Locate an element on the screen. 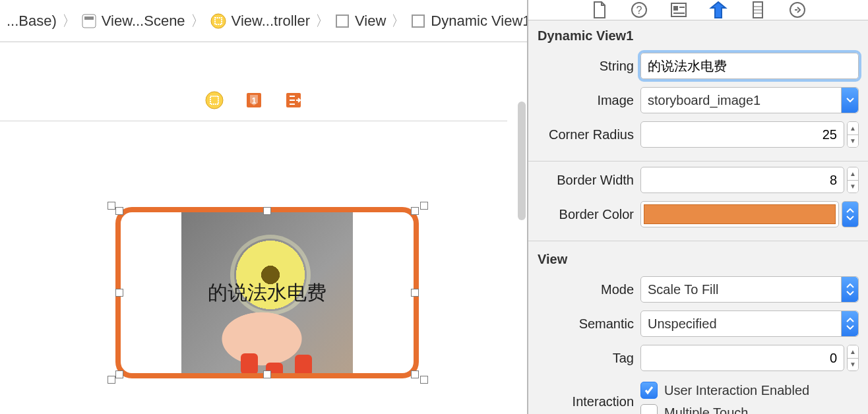 The height and width of the screenshot is (414, 868). corner-radius-label: Corner Radius is located at coordinates (584, 134).